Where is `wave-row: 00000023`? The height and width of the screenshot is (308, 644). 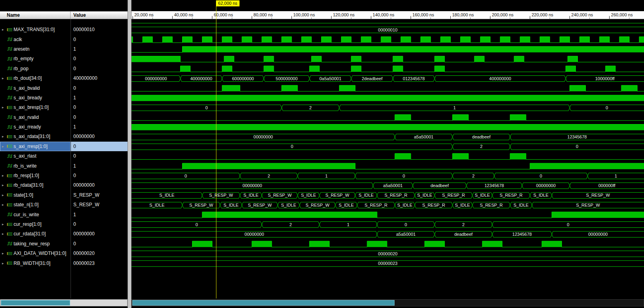 wave-row: 00000023 is located at coordinates (388, 263).